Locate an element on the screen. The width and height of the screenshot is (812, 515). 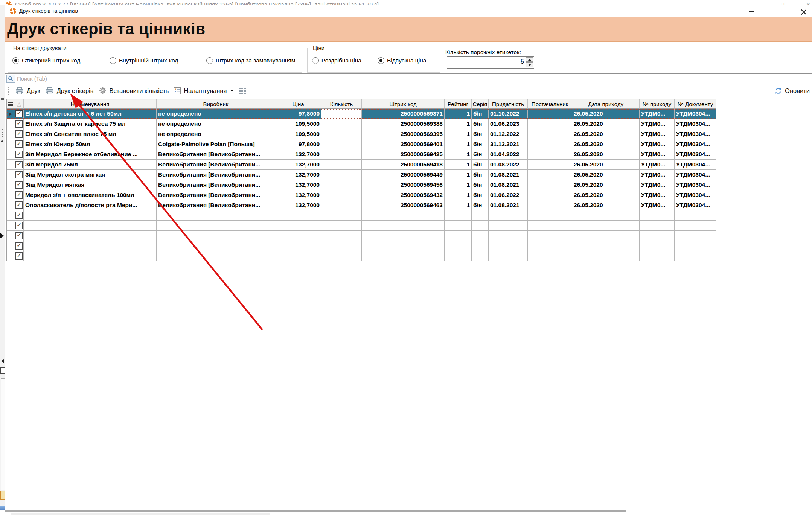
column-header-quantity: Кількість is located at coordinates (342, 104).